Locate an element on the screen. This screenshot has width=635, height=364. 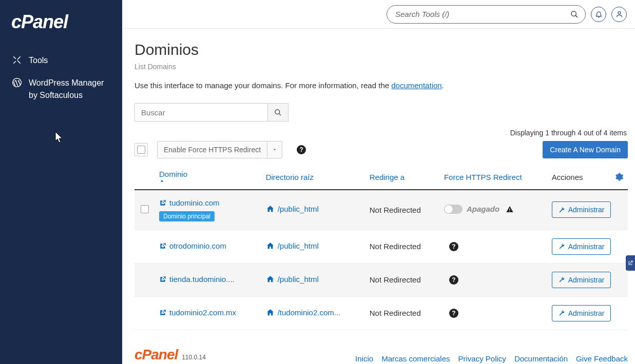
footer-link: Marcas comerciales is located at coordinates (416, 359).